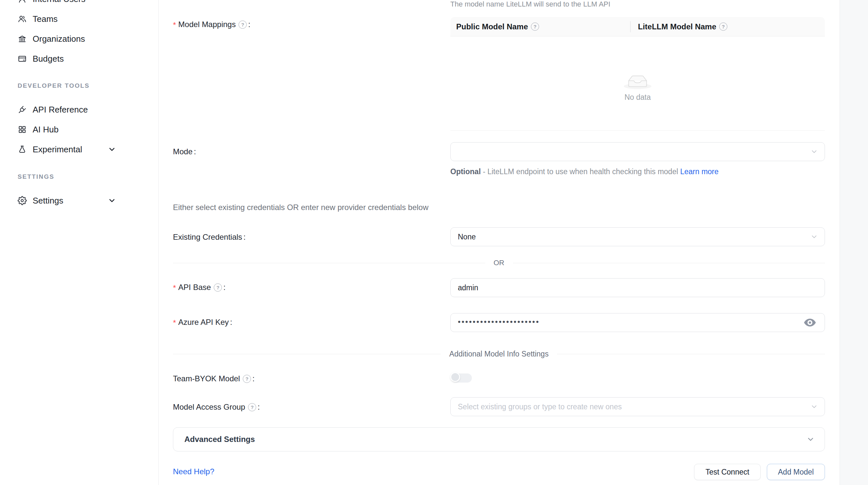 The width and height of the screenshot is (868, 485). Describe the element at coordinates (810, 323) in the screenshot. I see `eye-icon` at that location.